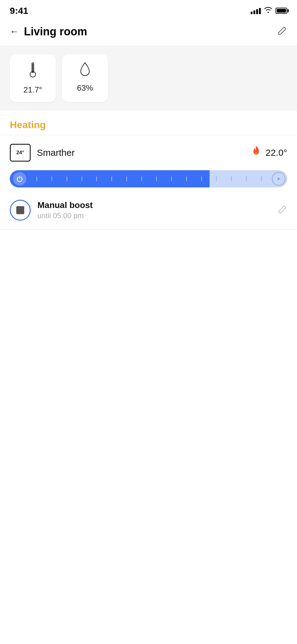 The image size is (297, 644). I want to click on boost-edit-button, so click(283, 210).